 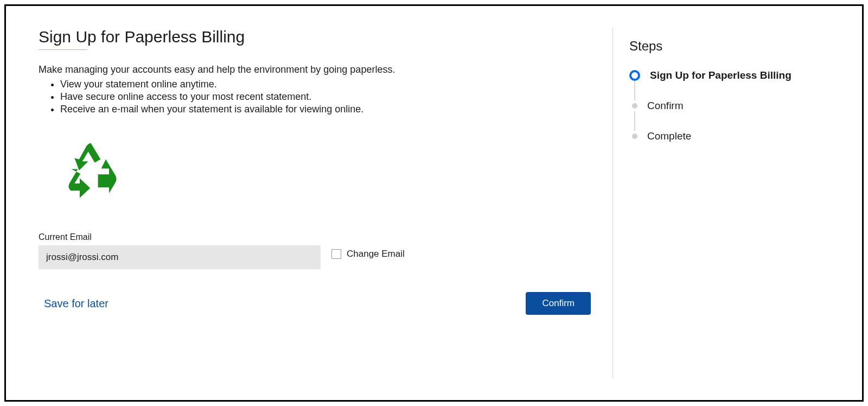 What do you see at coordinates (665, 106) in the screenshot?
I see `step-label: Confirm` at bounding box center [665, 106].